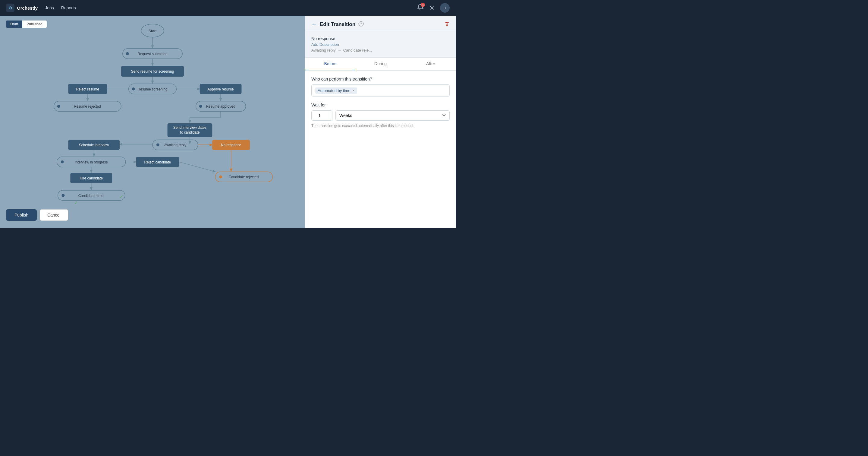 The image size is (868, 456). I want to click on svg-text: Approve resume, so click(221, 89).